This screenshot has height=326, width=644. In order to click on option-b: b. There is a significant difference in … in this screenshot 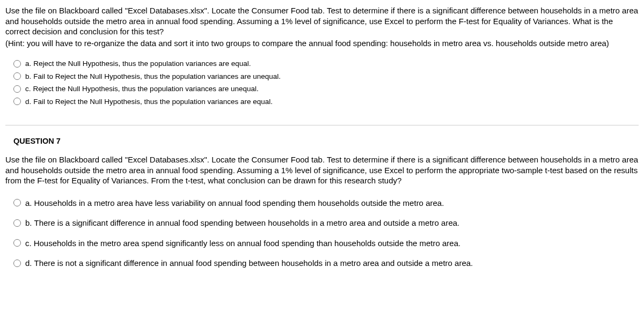, I will do `click(326, 223)`.